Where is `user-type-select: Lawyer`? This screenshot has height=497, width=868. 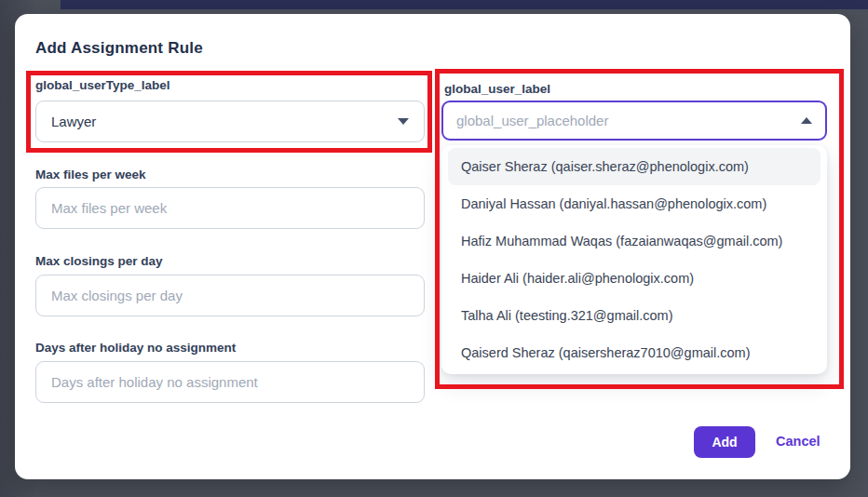 user-type-select: Lawyer is located at coordinates (230, 121).